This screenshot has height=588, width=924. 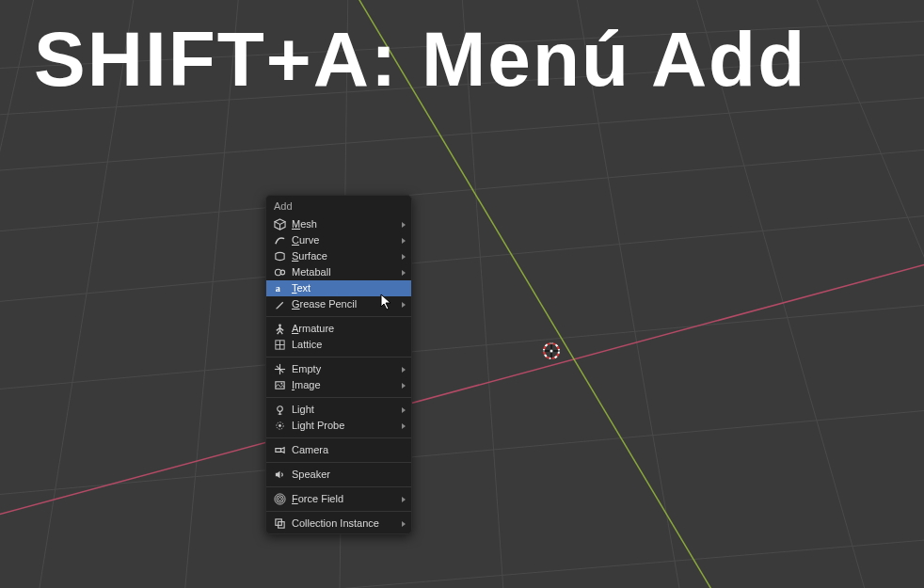 I want to click on add-menu: Add MeshCurveSurfaceMetaballaTextGrease …, so click(x=339, y=365).